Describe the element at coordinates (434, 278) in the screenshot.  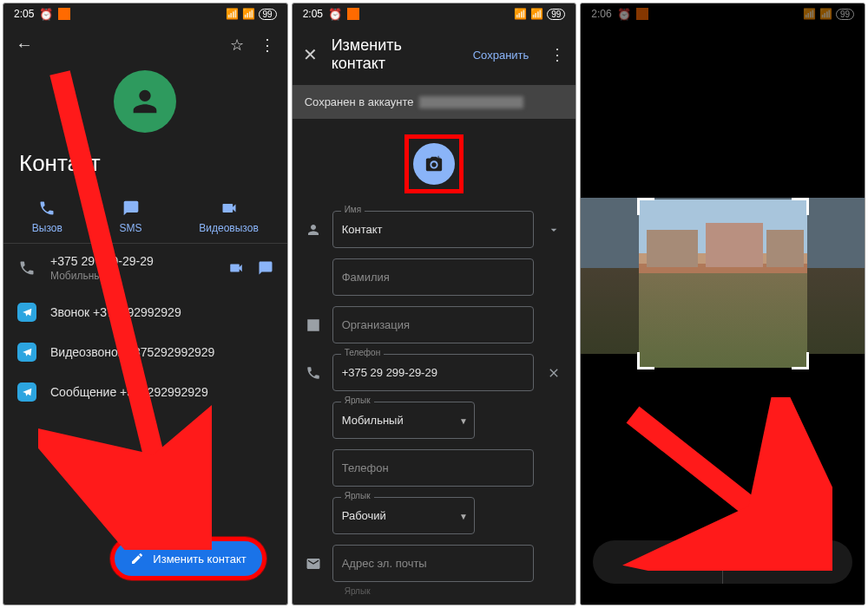
I see `surname-field` at that location.